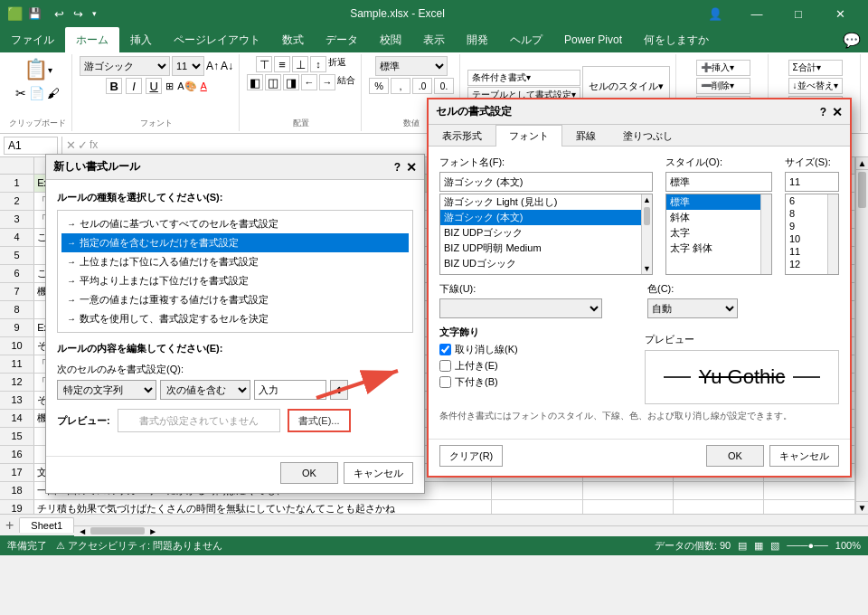  Describe the element at coordinates (735, 456) in the screenshot. I see `font-ok-btn: OK` at that location.